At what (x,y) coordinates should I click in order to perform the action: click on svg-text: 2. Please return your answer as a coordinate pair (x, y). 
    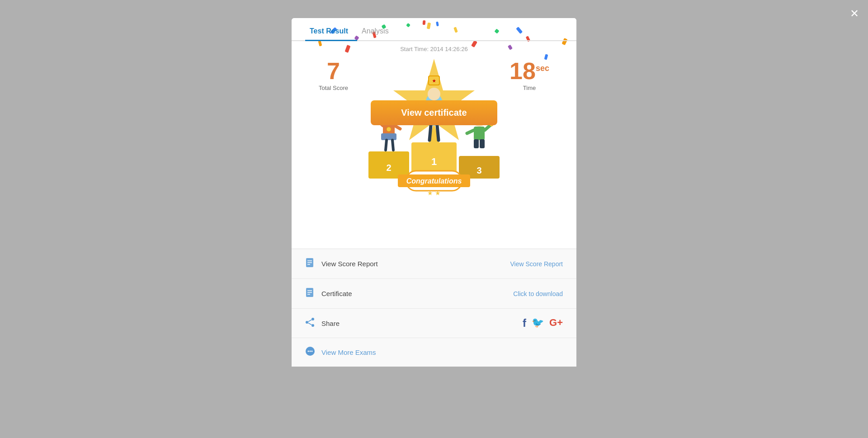
    Looking at the image, I should click on (389, 168).